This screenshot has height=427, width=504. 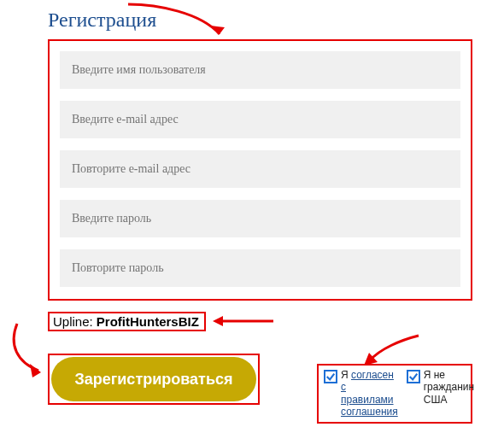 What do you see at coordinates (154, 379) in the screenshot?
I see `submit-highlight: Зарегистрироваться` at bounding box center [154, 379].